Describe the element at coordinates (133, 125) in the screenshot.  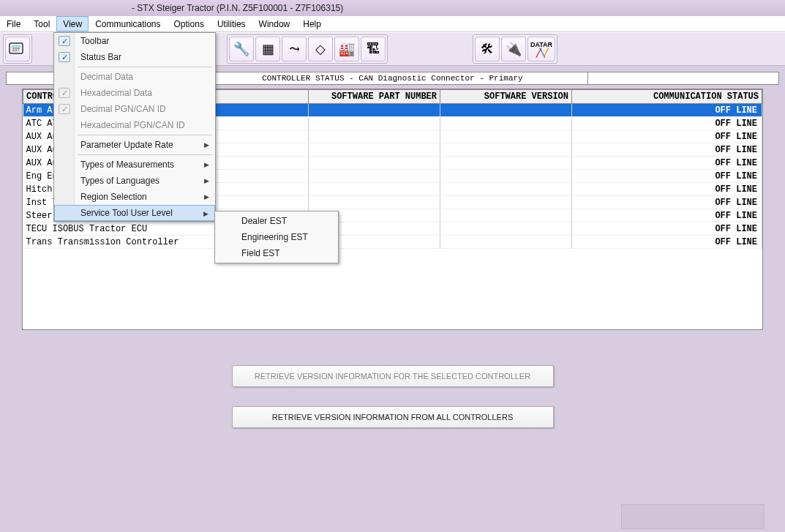
I see `menu-item-label: Hexadecimal PGN/CAN ID` at that location.